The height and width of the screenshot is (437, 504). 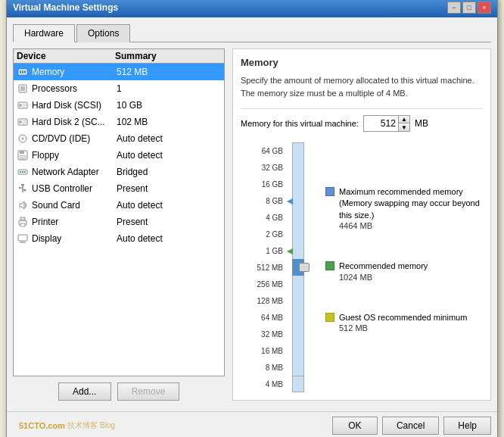 What do you see at coordinates (23, 222) in the screenshot?
I see `printer-icon` at bounding box center [23, 222].